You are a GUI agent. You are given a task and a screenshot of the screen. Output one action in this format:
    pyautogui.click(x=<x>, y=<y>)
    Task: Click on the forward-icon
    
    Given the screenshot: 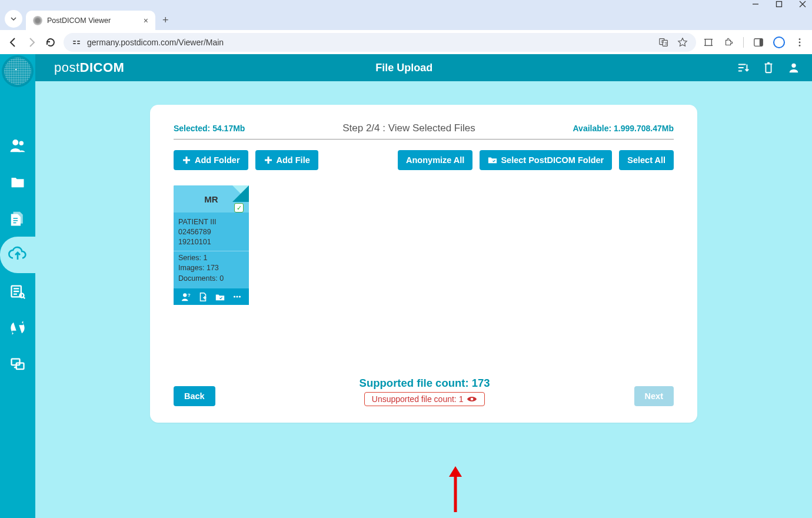 What is the action you would take?
    pyautogui.click(x=32, y=42)
    